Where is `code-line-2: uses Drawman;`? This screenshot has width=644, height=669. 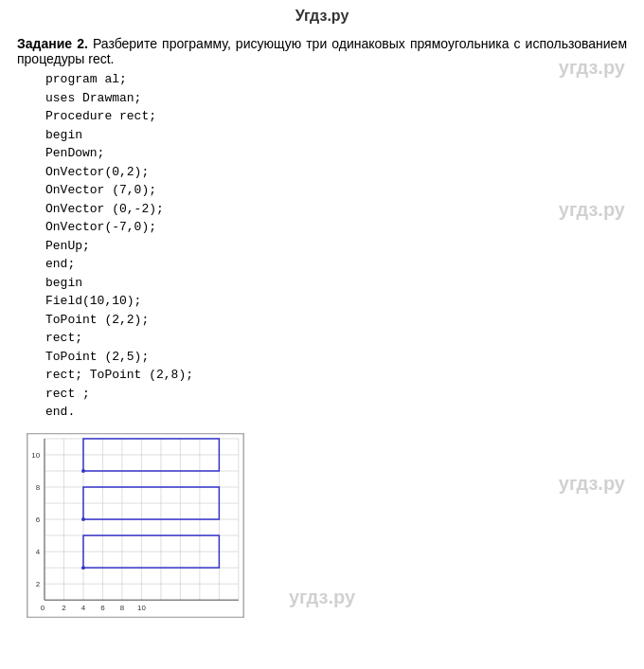
code-line-2: uses Drawman; is located at coordinates (336, 99).